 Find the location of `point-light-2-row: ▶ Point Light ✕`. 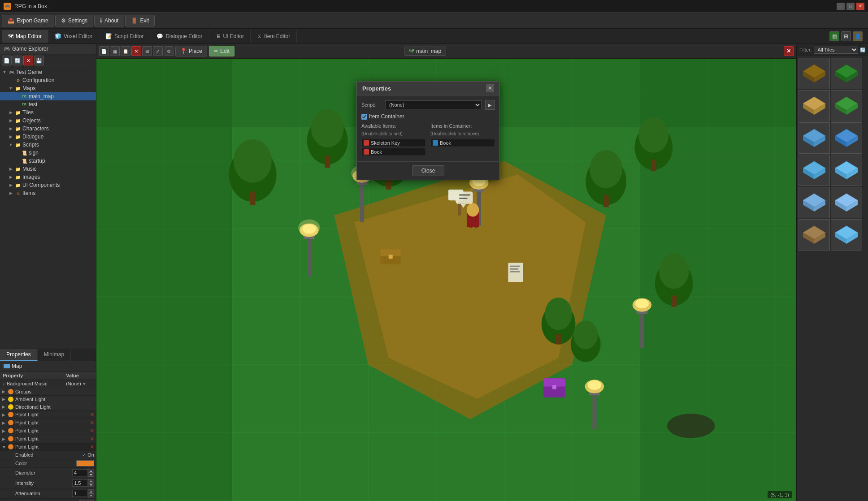

point-light-2-row: ▶ Point Light ✕ is located at coordinates (48, 423).